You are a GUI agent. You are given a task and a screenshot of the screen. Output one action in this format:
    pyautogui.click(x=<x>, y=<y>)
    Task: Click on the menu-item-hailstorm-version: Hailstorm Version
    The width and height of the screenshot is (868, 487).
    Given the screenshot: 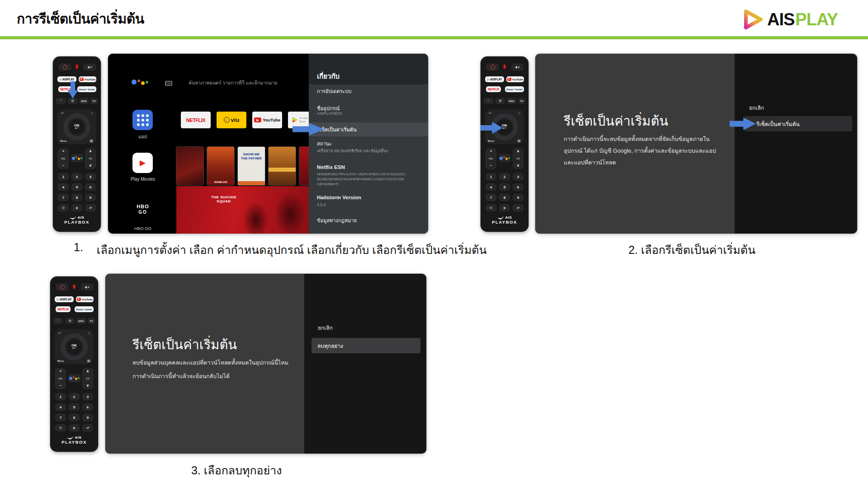 What is the action you would take?
    pyautogui.click(x=339, y=197)
    